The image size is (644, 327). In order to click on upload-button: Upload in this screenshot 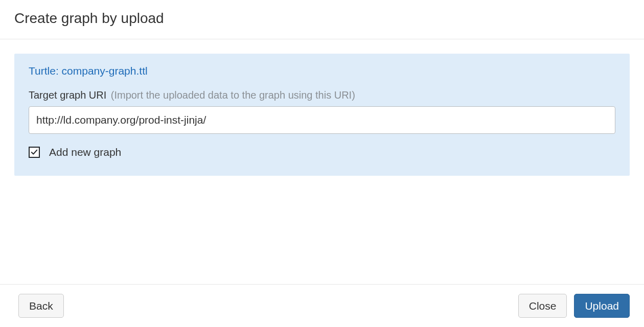, I will do `click(602, 306)`.